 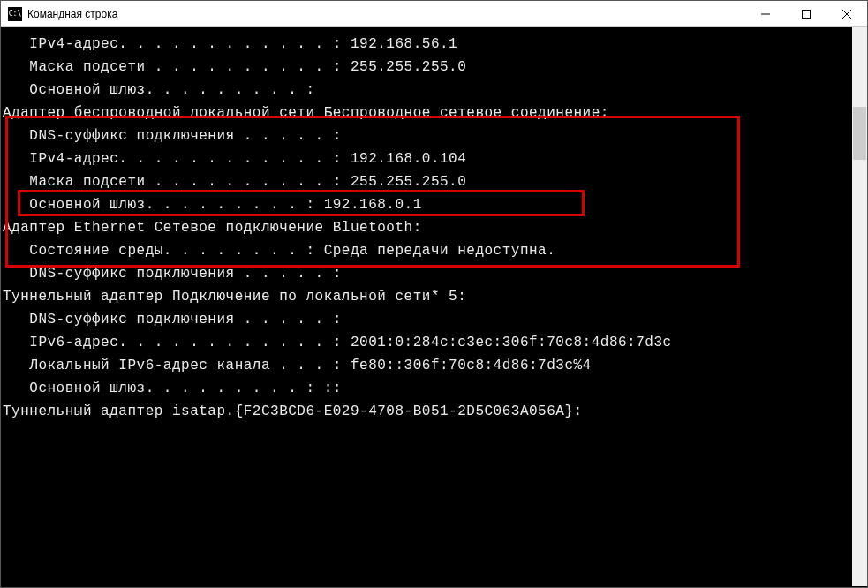 I want to click on terminal-line: Адаптер беспроводной локальной сети Бесп…, so click(x=434, y=113).